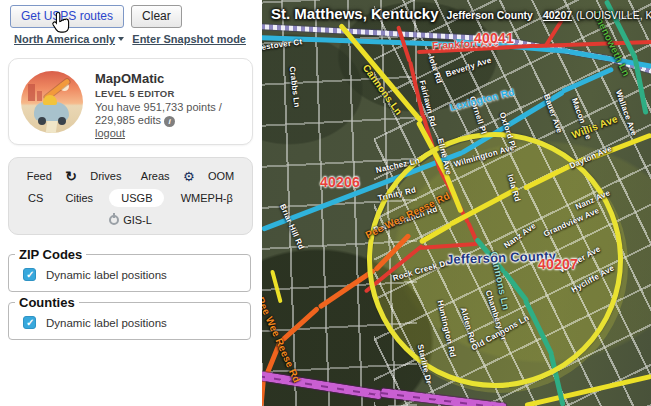 This screenshot has height=406, width=651. I want to click on avatar-helmet, so click(50, 100).